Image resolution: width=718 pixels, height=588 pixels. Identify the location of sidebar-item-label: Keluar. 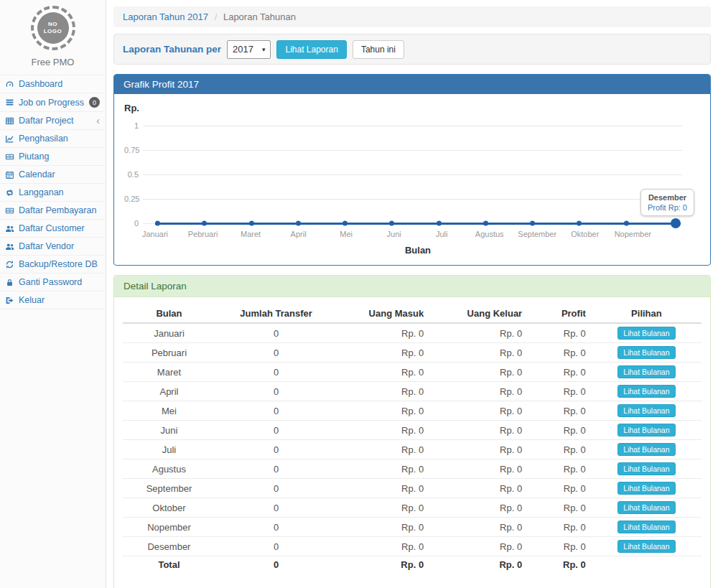
(32, 300).